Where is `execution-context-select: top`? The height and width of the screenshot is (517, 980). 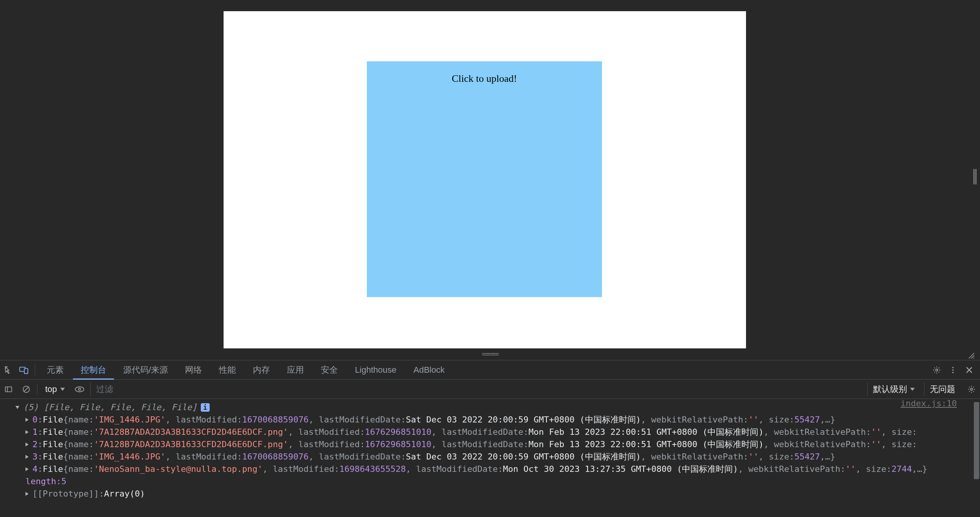
execution-context-select: top is located at coordinates (55, 389).